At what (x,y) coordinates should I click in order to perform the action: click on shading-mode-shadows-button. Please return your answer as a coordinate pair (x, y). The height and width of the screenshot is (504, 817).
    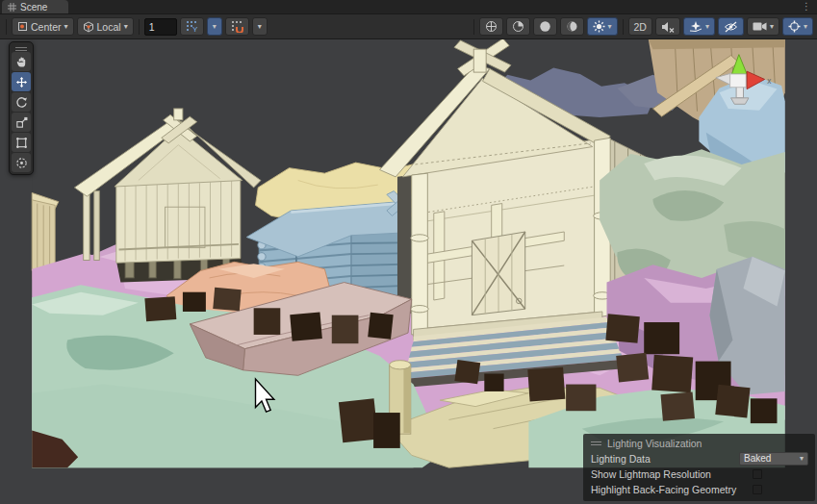
    Looking at the image, I should click on (572, 27).